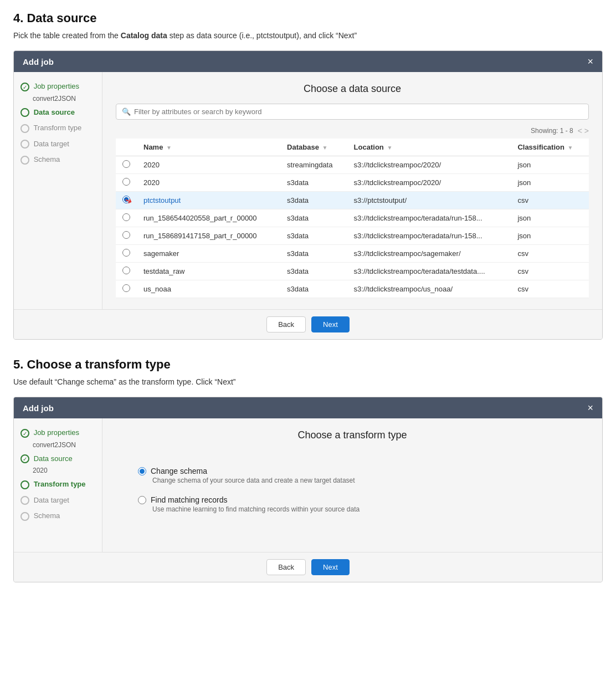  I want to click on modal2-next-button: Next, so click(330, 567).